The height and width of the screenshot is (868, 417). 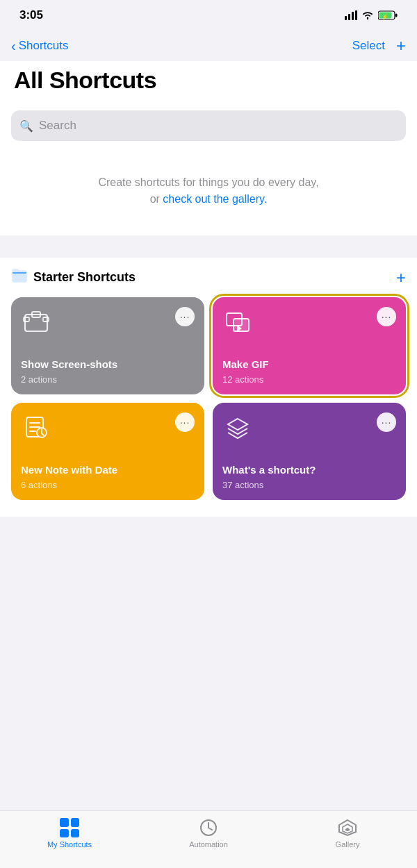 What do you see at coordinates (401, 46) in the screenshot?
I see `add-shortcut-button: +` at bounding box center [401, 46].